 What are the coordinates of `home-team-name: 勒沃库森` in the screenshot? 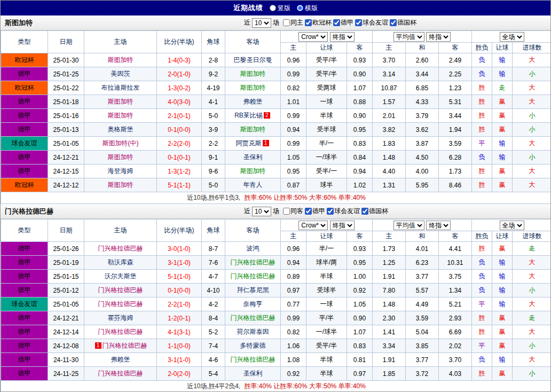 It's located at (121, 262).